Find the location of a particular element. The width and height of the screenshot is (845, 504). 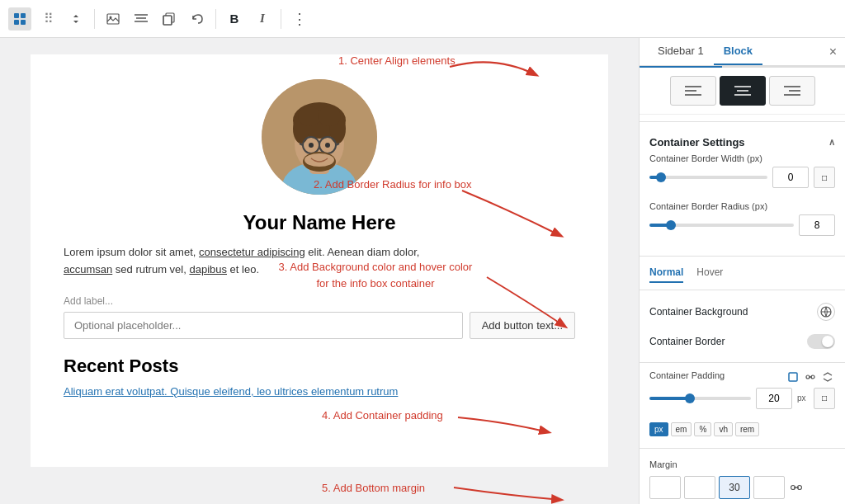

border-radius-thumb is located at coordinates (671, 225).